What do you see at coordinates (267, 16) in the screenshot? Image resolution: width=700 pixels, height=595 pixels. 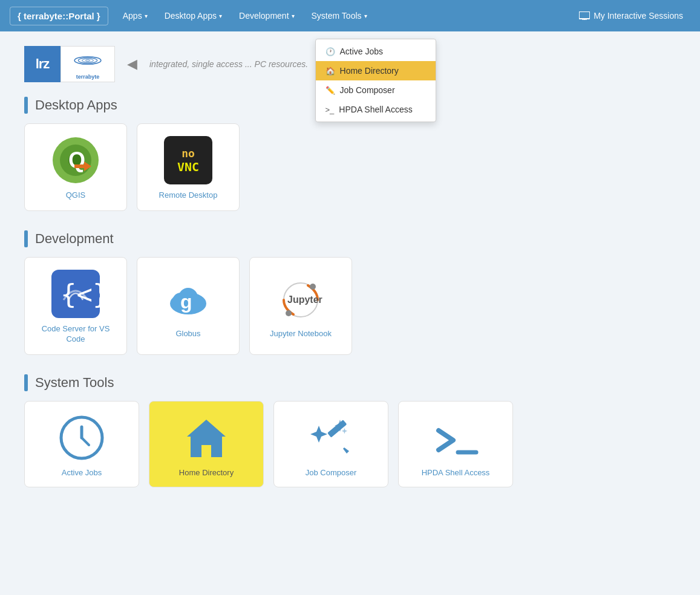 I see `nav-development: Development ▾` at bounding box center [267, 16].